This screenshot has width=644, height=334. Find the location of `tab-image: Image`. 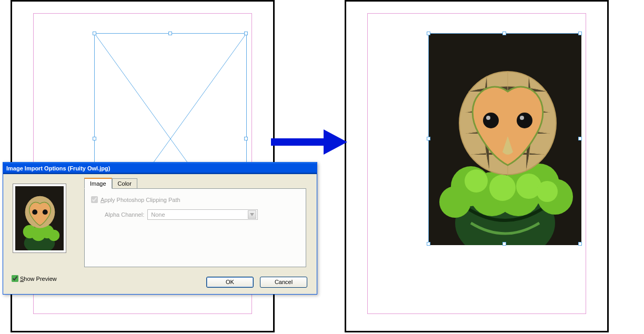

tab-image: Image is located at coordinates (98, 183).